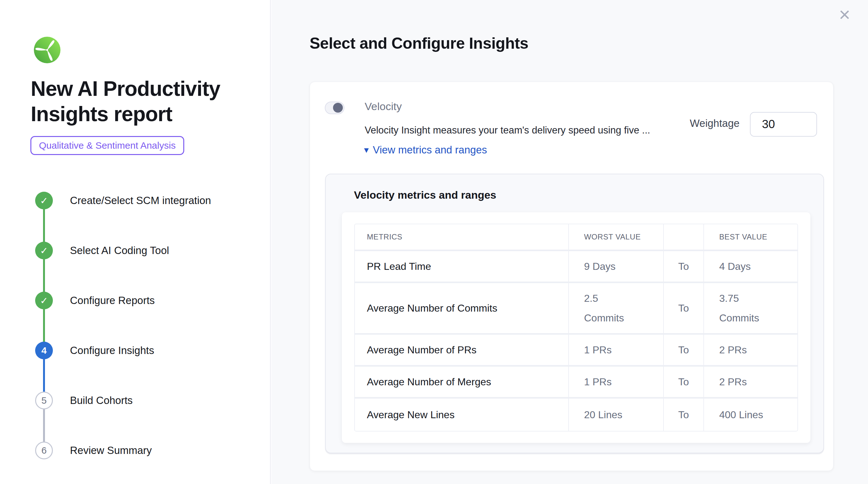  What do you see at coordinates (462, 237) in the screenshot?
I see `col-header-metrics: METRICS` at bounding box center [462, 237].